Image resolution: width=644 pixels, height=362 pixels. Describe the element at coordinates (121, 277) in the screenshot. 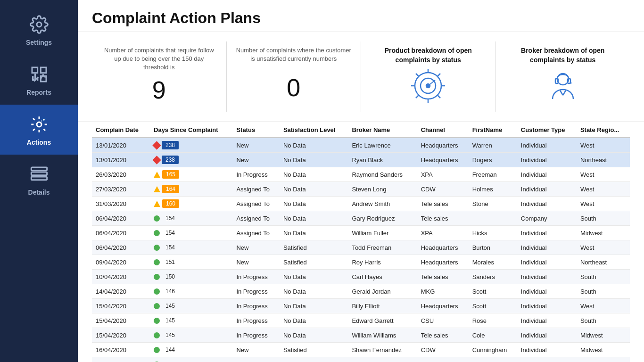

I see `cell-date: 10/04/2020` at that location.